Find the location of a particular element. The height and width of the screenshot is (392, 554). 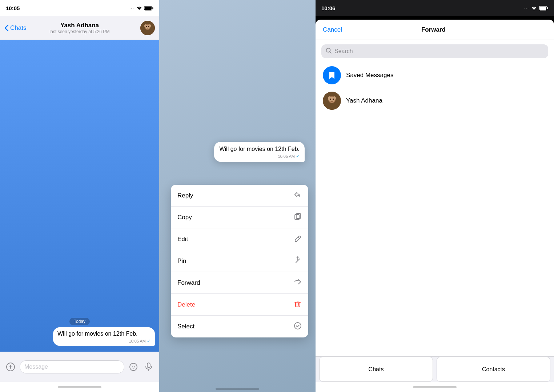

emoji-icon is located at coordinates (133, 367).